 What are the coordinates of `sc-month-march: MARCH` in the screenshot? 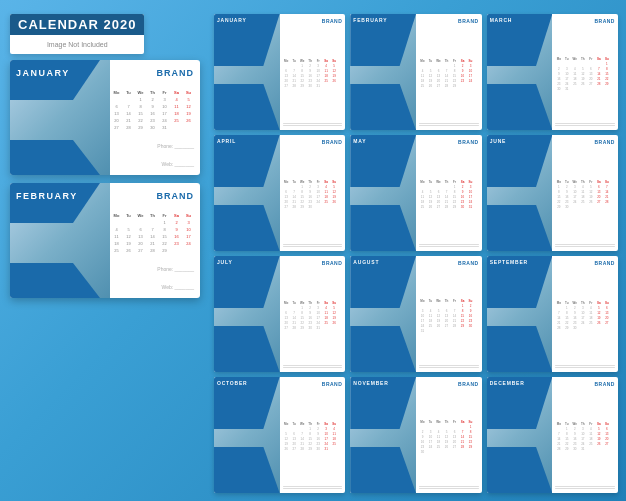 It's located at (502, 20).